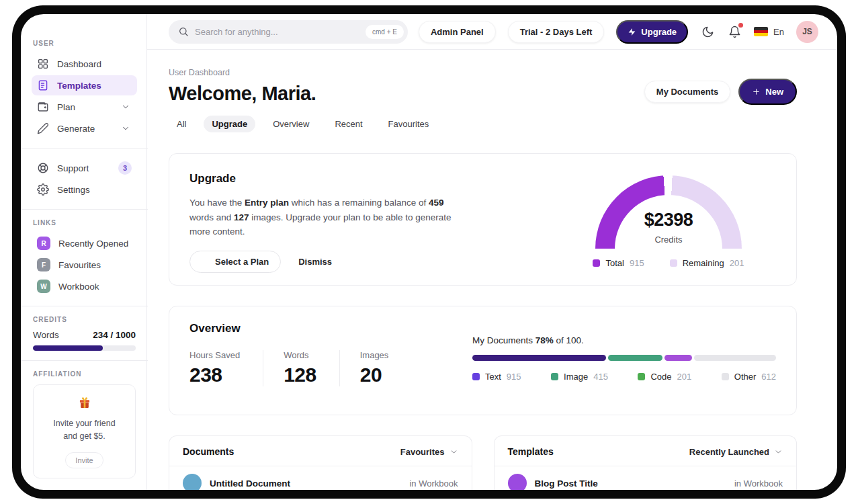  I want to click on moon-icon, so click(708, 32).